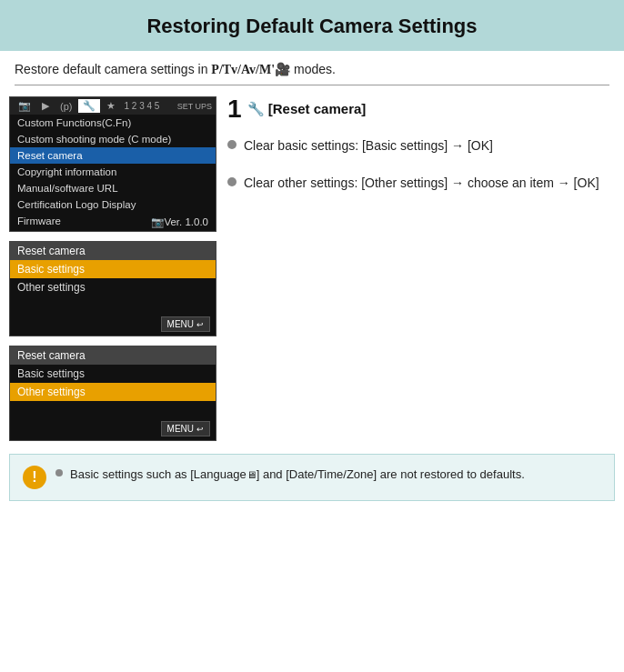 This screenshot has height=672, width=624. What do you see at coordinates (195, 106) in the screenshot?
I see `setup-label: SET UPS` at bounding box center [195, 106].